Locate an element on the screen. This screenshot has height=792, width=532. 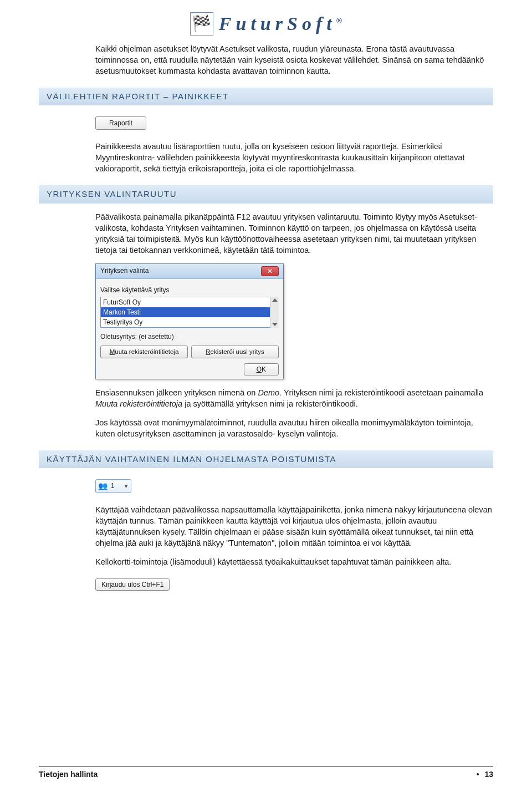
list-item: FuturSoft Oy is located at coordinates (190, 302).